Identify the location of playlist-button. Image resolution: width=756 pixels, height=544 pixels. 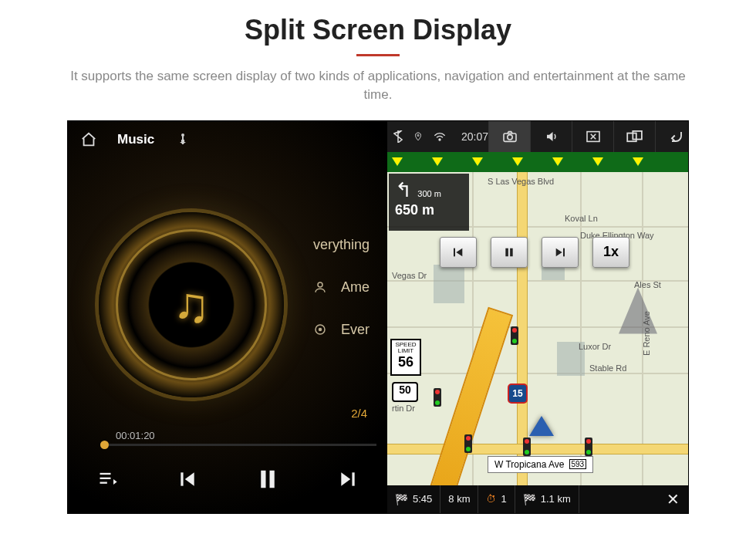
(108, 479).